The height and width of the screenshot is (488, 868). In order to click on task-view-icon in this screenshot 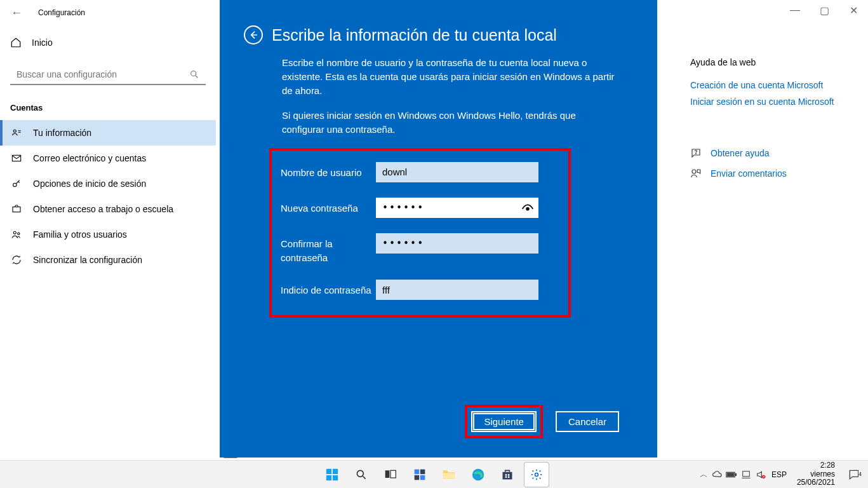, I will do `click(391, 475)`.